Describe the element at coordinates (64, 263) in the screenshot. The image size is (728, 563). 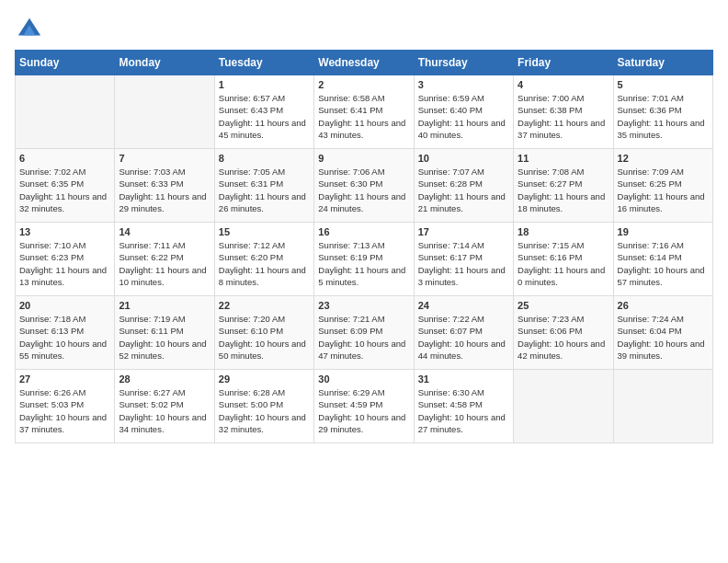
I see `day-info: Sunrise: 7:10 AMSunset: 6:23 PMDaylight:…` at that location.